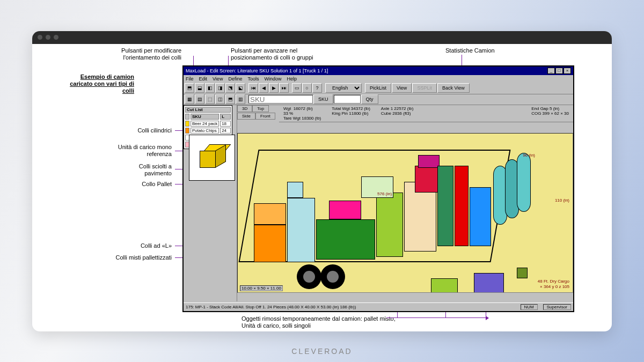  Describe the element at coordinates (155, 131) in the screenshot. I see `annot-l1: Colli cilindrici` at that location.